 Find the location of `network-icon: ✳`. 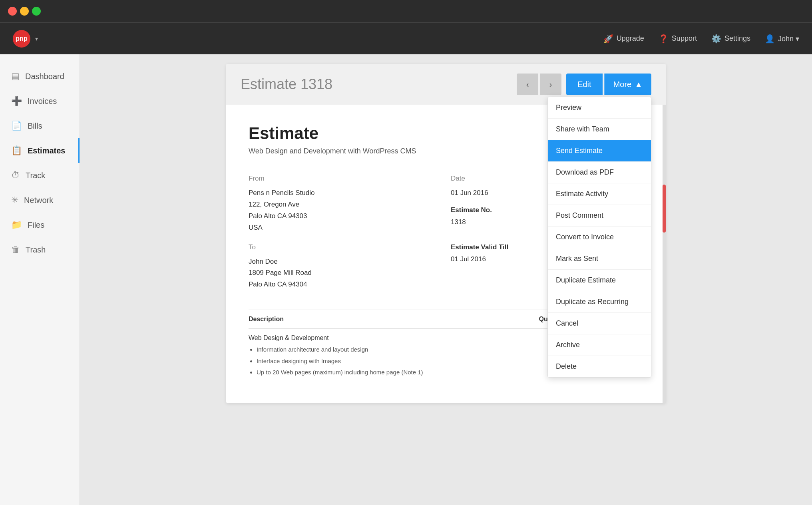

network-icon: ✳ is located at coordinates (15, 200).